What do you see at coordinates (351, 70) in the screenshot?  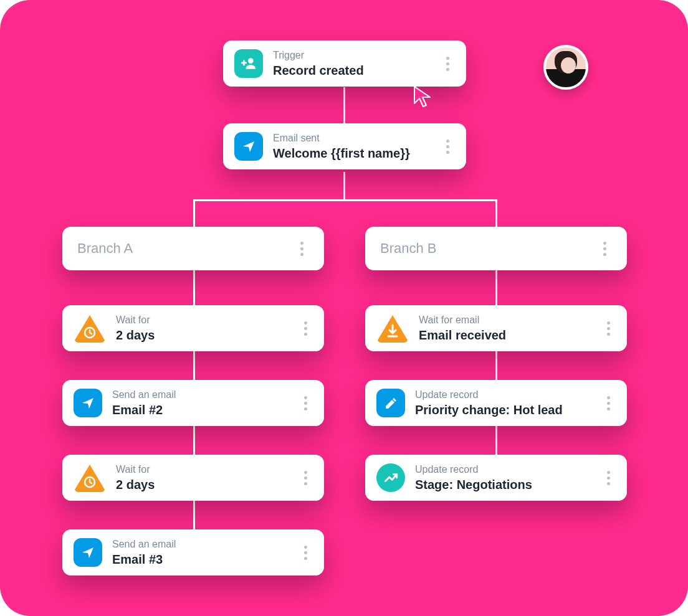 I see `card-title: Record created` at bounding box center [351, 70].